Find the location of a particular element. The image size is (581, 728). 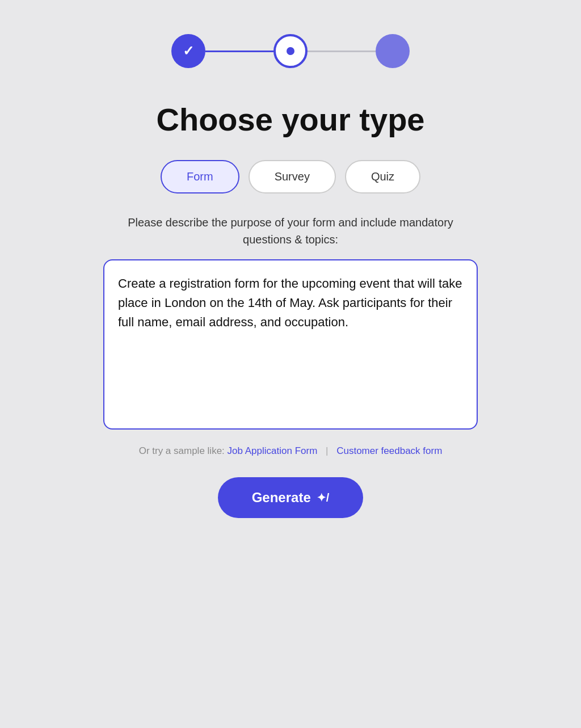

checkmark-icon: ✓ is located at coordinates (188, 51).